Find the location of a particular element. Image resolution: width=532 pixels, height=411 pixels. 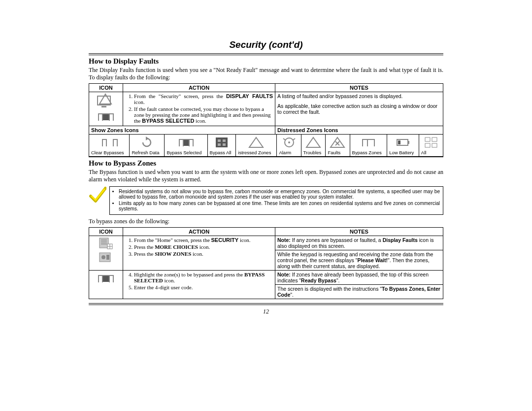

step-1: From the "Security" screen, press the DI… is located at coordinates (203, 99).